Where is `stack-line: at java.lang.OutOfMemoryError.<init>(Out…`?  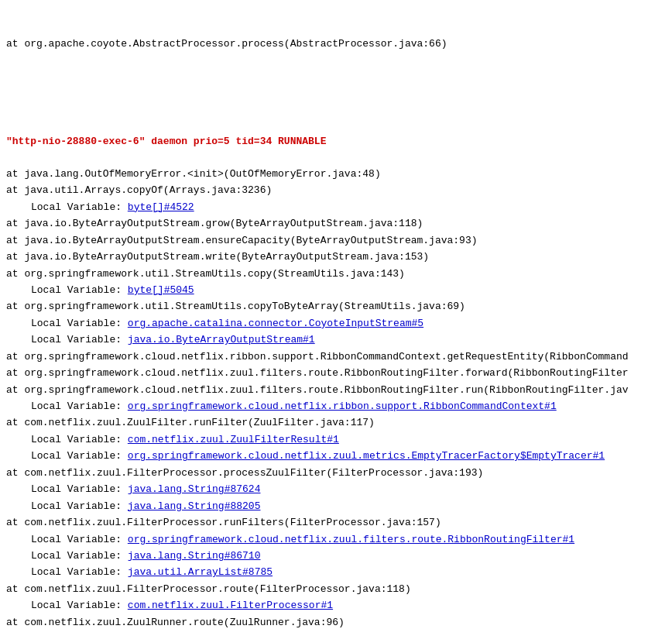
stack-line: at java.lang.OutOfMemoryError.<init>(Out… is located at coordinates (336, 174).